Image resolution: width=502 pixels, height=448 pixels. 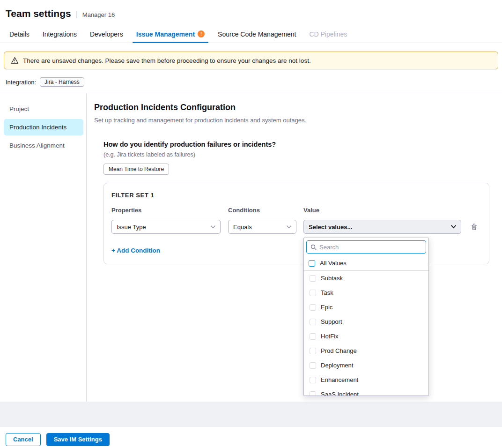 What do you see at coordinates (251, 414) in the screenshot?
I see `footer-divider-strip` at bounding box center [251, 414].